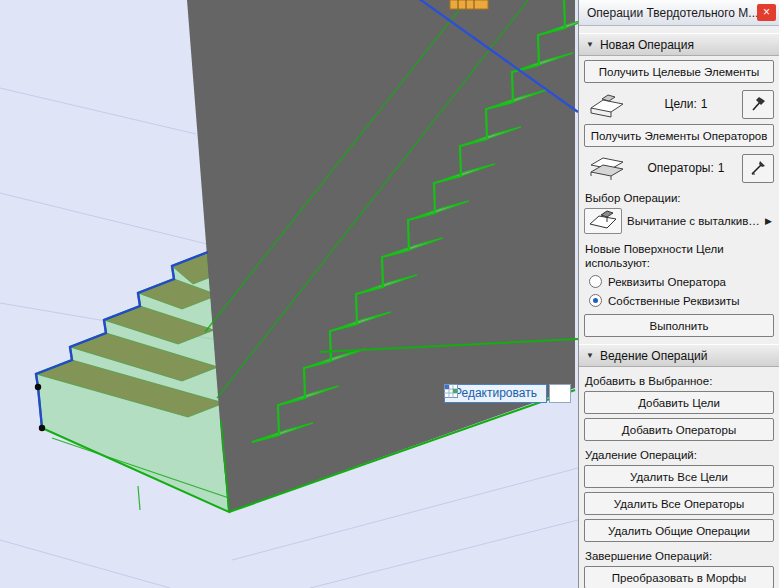 The height and width of the screenshot is (588, 779). Describe the element at coordinates (686, 104) in the screenshot. I see `targets-count-label: Цели: 1` at that location.